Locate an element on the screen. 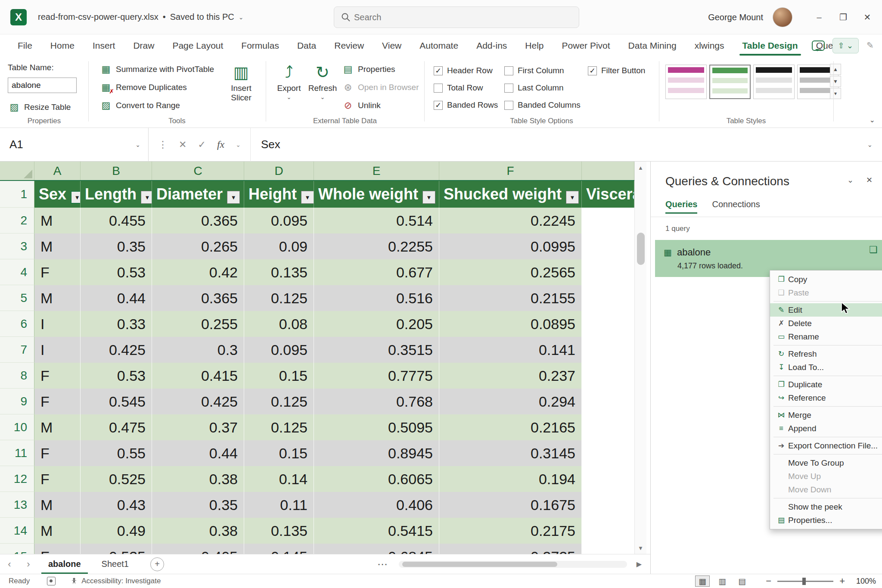 This screenshot has height=588, width=882. ribbon-tab: Page Layout is located at coordinates (198, 46).